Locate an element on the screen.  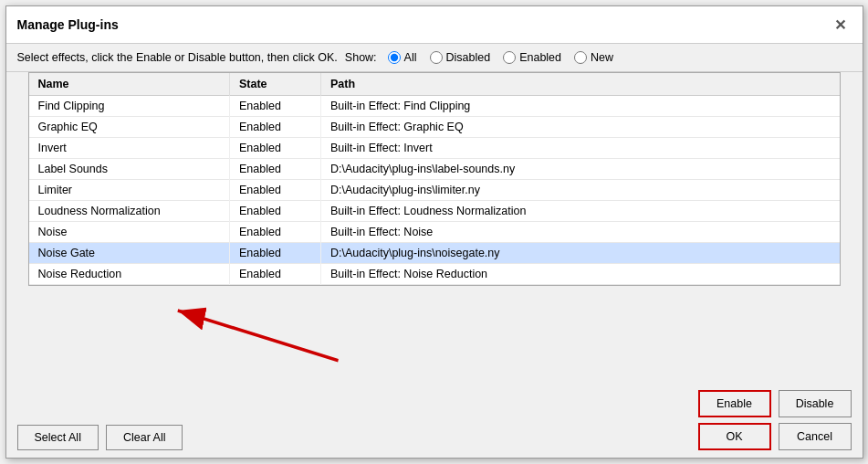
ok-button: OK is located at coordinates (735, 437).